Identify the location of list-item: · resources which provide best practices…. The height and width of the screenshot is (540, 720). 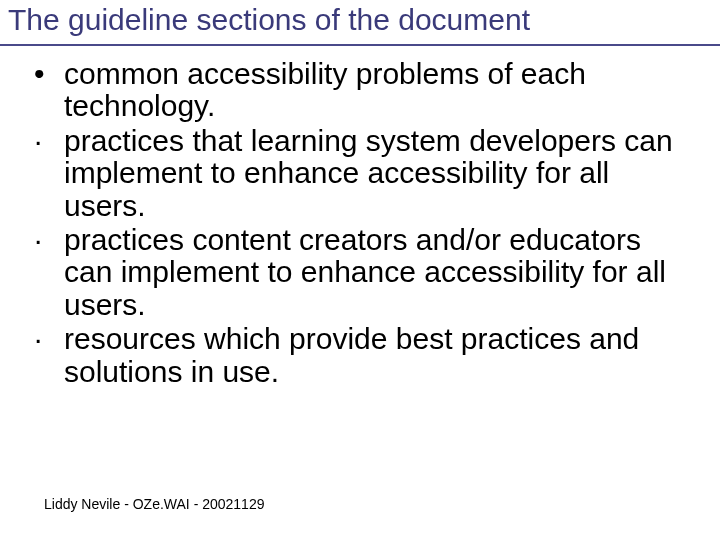
(360, 356).